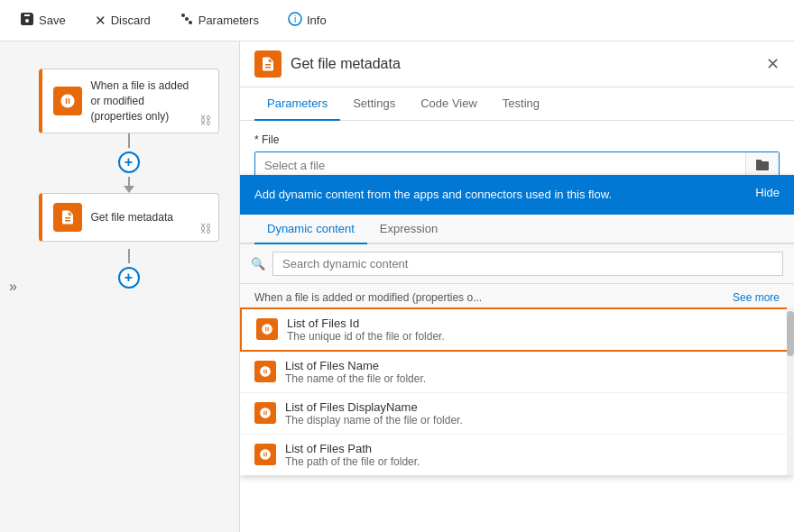 The height and width of the screenshot is (532, 794). Describe the element at coordinates (449, 105) in the screenshot. I see `tab-code-view: Code View` at that location.